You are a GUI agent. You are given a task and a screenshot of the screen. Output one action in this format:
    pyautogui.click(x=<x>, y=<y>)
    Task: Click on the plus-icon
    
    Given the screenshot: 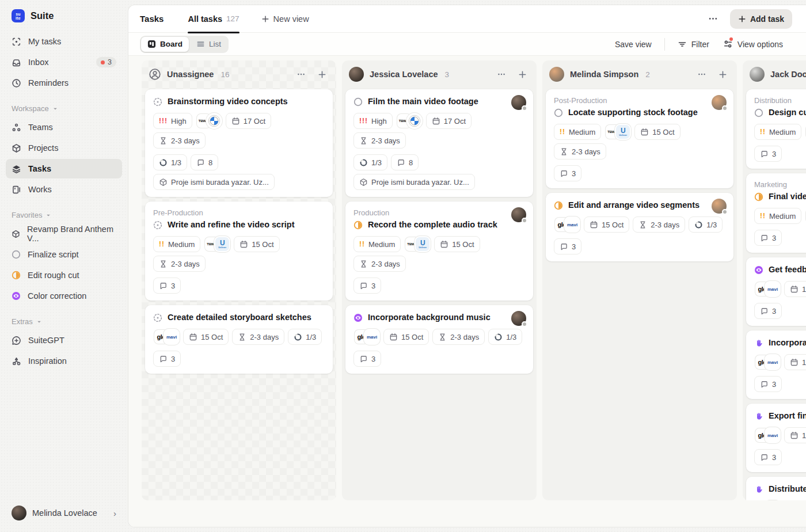 What is the action you would take?
    pyautogui.click(x=265, y=19)
    